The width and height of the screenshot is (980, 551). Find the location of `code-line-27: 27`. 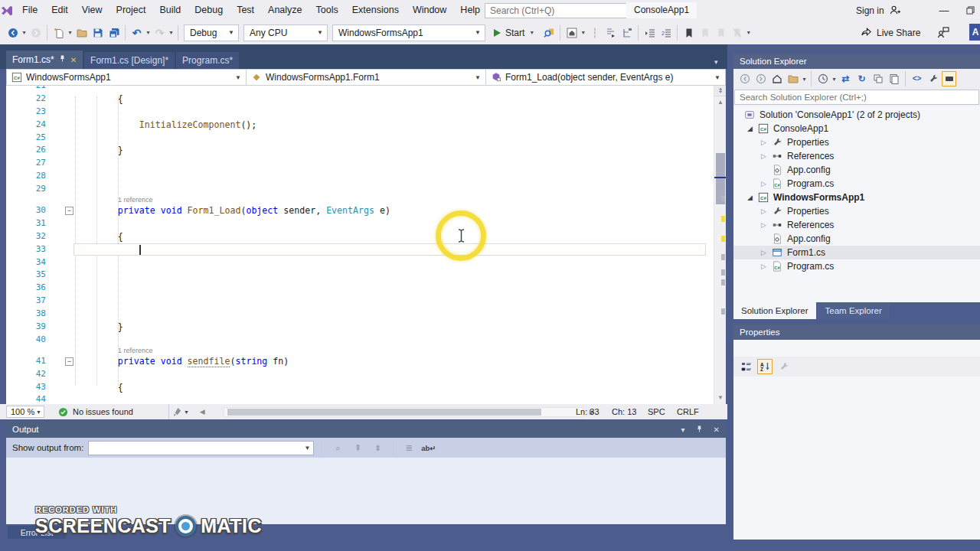

code-line-27: 27 is located at coordinates (360, 164).